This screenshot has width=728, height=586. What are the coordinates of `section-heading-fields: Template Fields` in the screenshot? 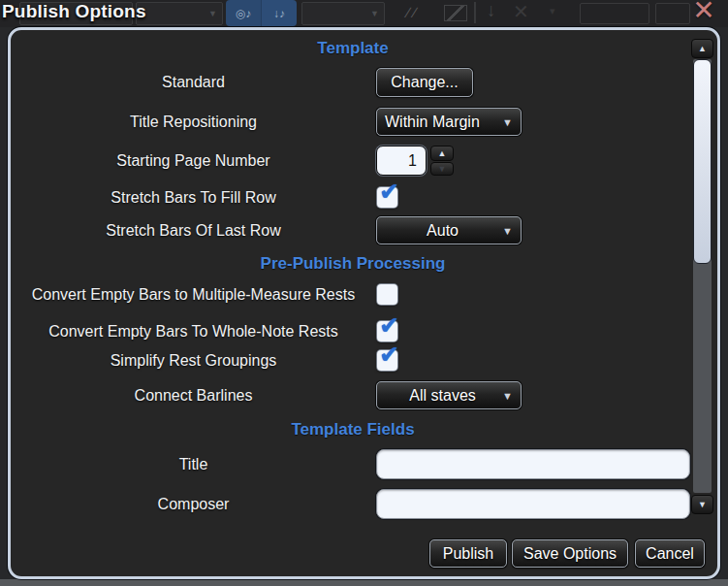 It's located at (353, 430).